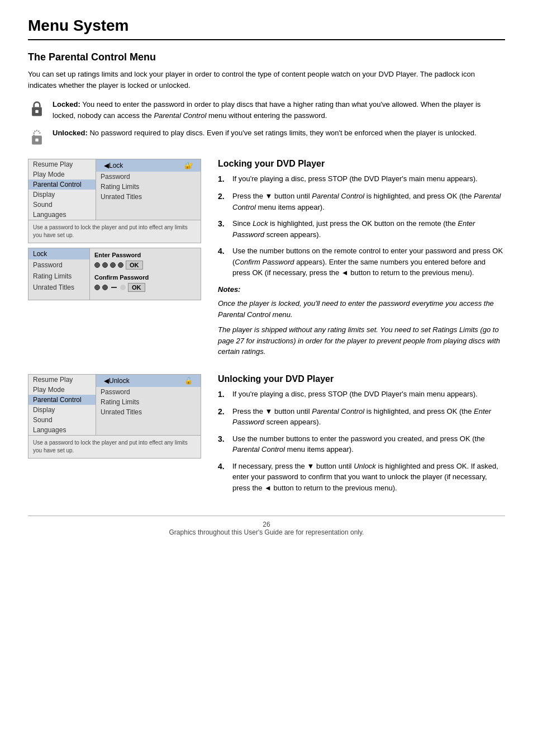  I want to click on lock-arrow: ◀Lock, so click(113, 166).